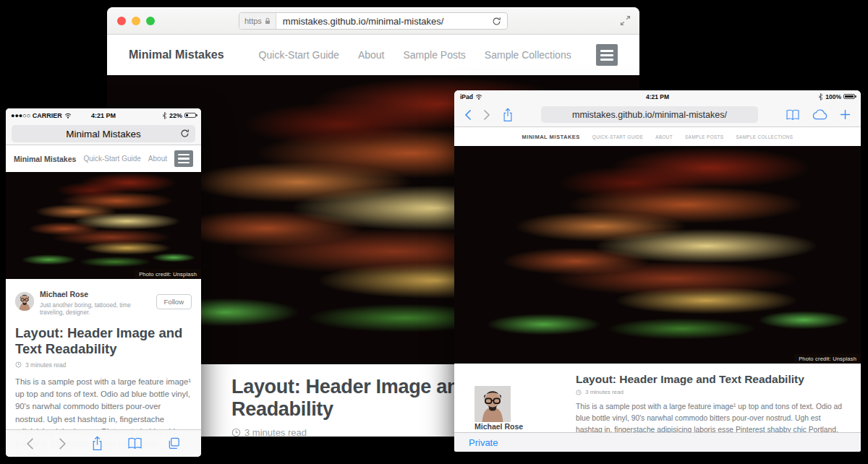  Describe the element at coordinates (515, 403) in the screenshot. I see `author-sidebar: Michael Rose Just another boring, tattoo…` at that location.